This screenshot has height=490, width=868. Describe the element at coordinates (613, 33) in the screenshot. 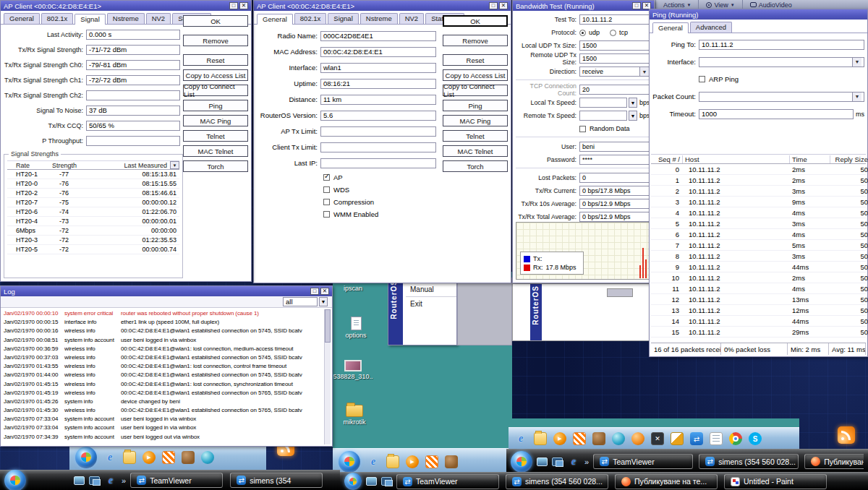

I see `tcp-radio` at that location.